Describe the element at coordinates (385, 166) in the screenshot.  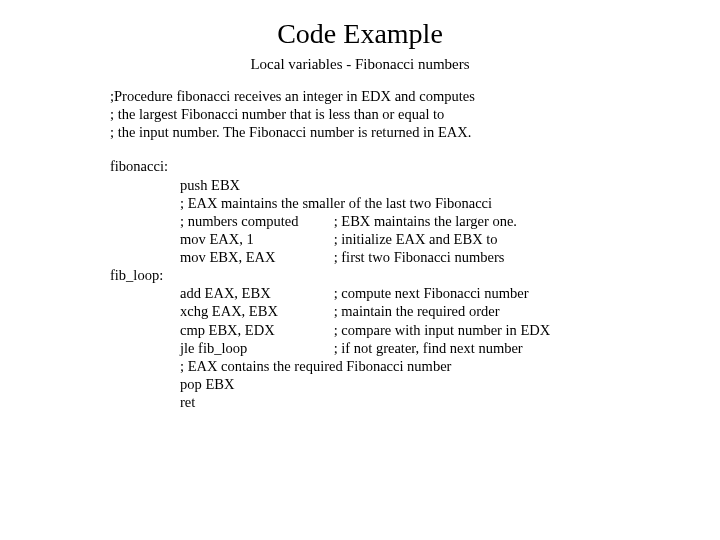
I see `label-fibonacci: fibonacci:` at that location.